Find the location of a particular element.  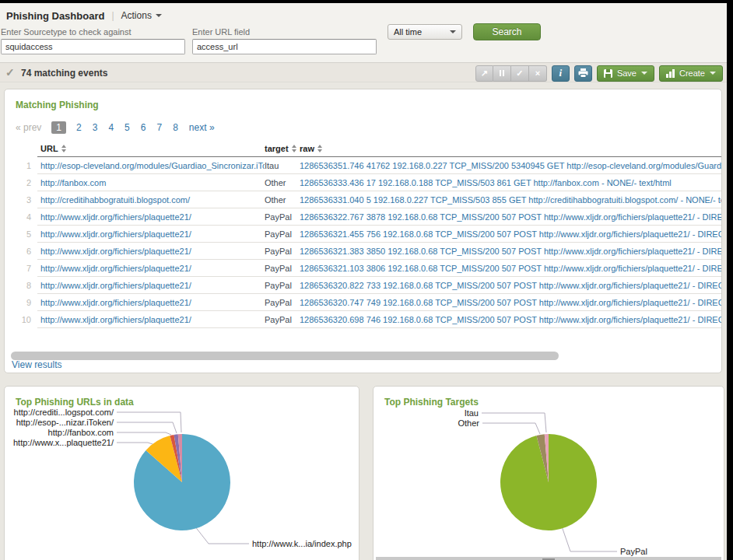

save-button: Save is located at coordinates (626, 73).